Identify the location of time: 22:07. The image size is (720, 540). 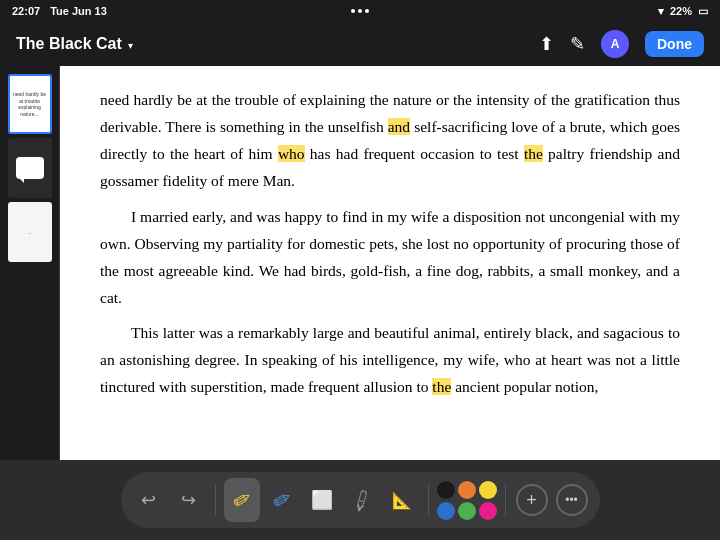
(26, 11).